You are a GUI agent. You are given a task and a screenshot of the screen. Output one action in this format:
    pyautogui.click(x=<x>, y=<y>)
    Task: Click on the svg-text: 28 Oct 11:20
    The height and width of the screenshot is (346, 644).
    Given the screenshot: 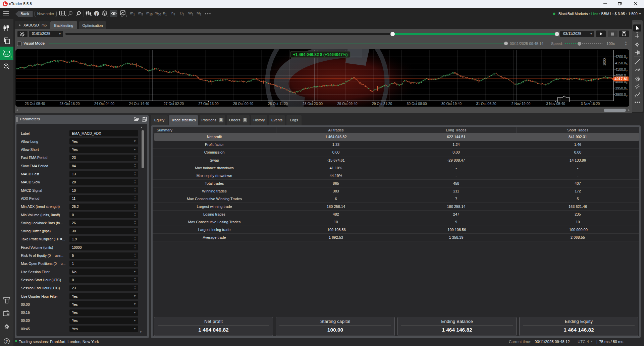 What is the action you would take?
    pyautogui.click(x=278, y=104)
    